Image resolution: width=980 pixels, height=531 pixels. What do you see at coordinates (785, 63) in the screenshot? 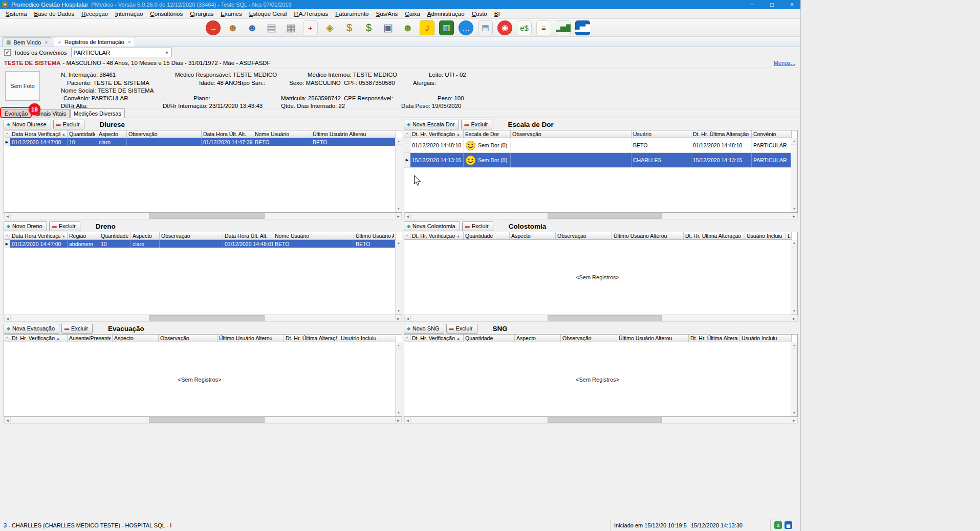
I see `menos-link: Menos...` at bounding box center [785, 63].